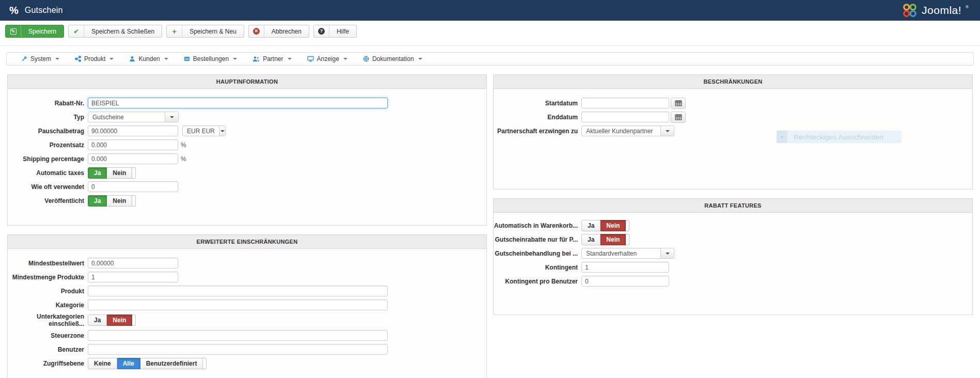  Describe the element at coordinates (133, 159) in the screenshot. I see `shipping-percentage-input` at that location.